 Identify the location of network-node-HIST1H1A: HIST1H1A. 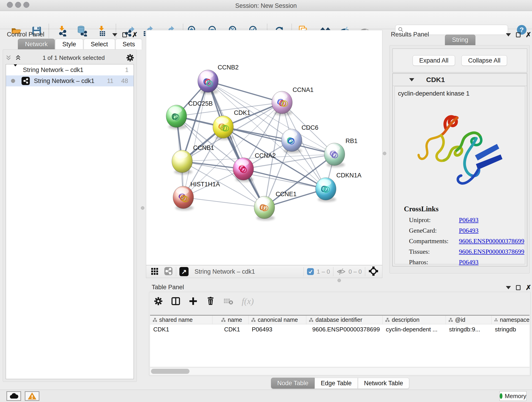
(196, 196).